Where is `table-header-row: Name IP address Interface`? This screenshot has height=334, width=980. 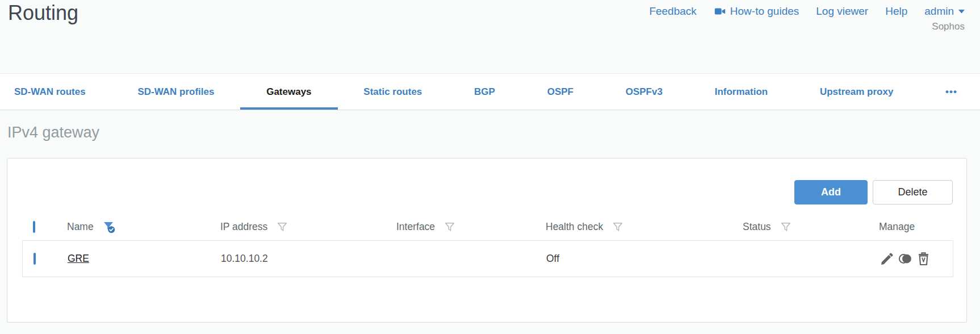
table-header-row: Name IP address Interface is located at coordinates (488, 227).